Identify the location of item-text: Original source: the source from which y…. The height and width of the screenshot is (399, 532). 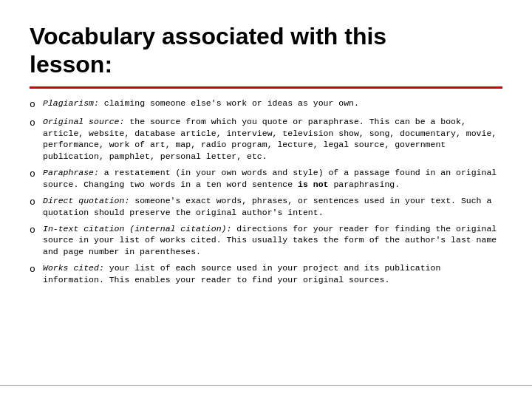
(273, 139).